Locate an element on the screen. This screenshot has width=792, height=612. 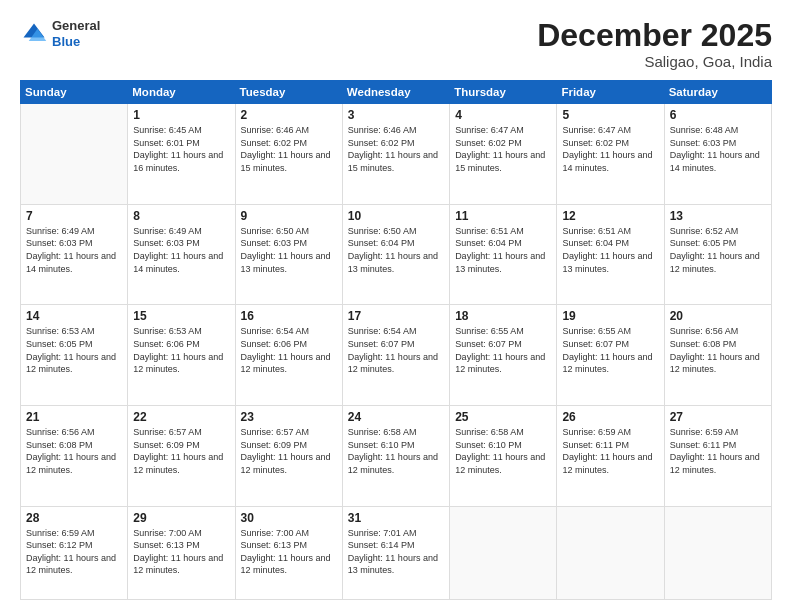
calendar-cell: 9Sunrise: 6:50 AM Sunset: 6:03 PM Daylig… is located at coordinates (288, 254).